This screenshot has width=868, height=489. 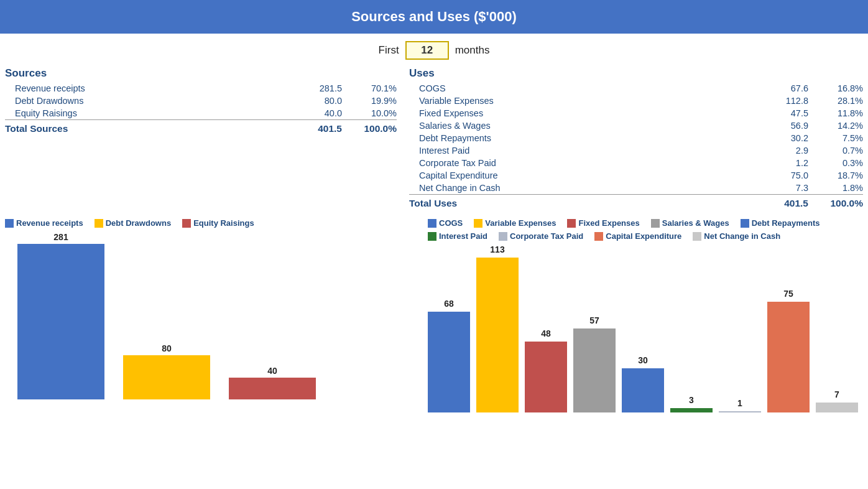 I want to click on legend-label: Revenue receipts, so click(x=50, y=223).